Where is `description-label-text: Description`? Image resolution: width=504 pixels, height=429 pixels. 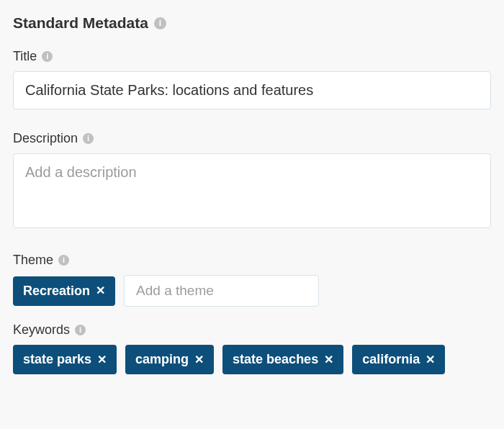 description-label-text: Description is located at coordinates (45, 138).